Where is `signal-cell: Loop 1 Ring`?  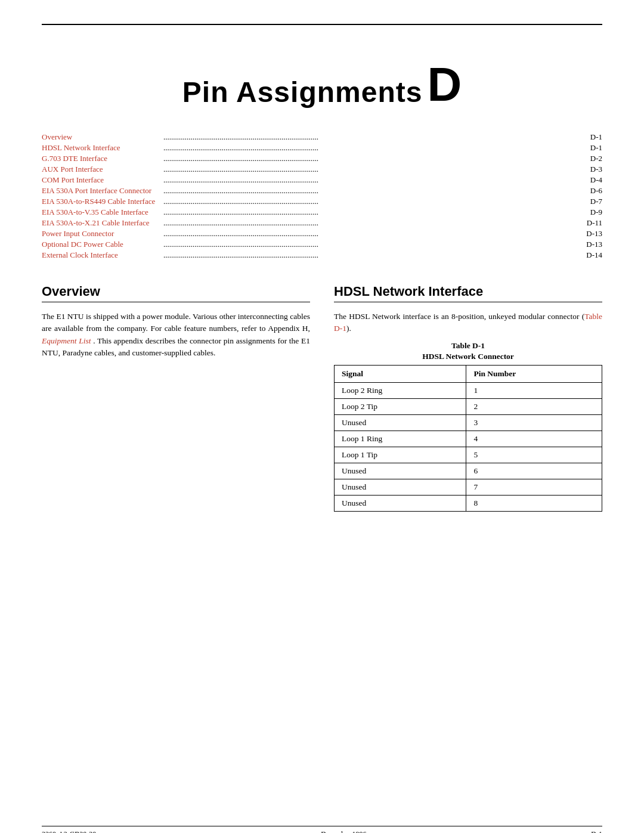
signal-cell: Loop 1 Ring is located at coordinates (401, 439).